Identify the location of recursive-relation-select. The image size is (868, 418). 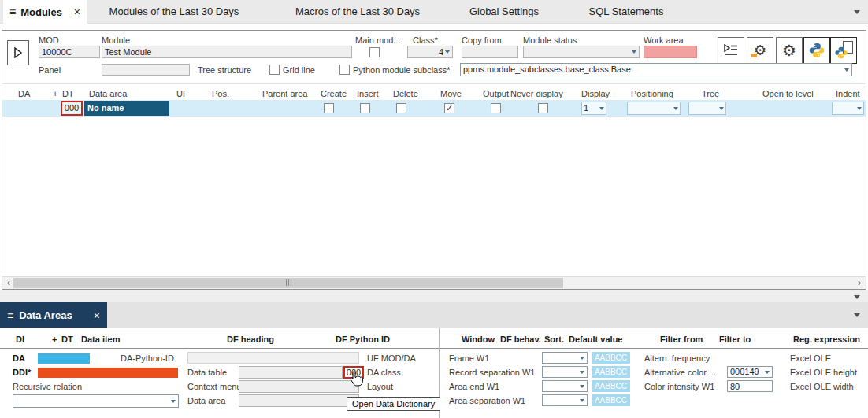
(96, 401).